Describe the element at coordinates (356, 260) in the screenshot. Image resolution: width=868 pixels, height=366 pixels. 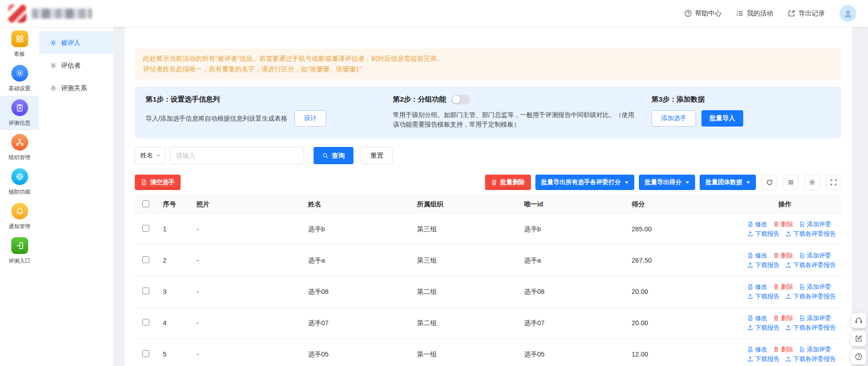
I see `cell-name: 选手a` at that location.